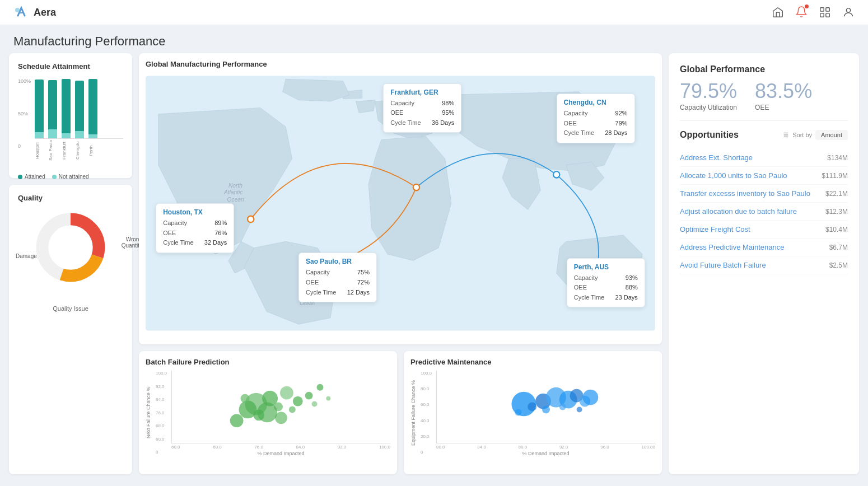 The height and width of the screenshot is (486, 868). Describe the element at coordinates (596, 124) in the screenshot. I see `chengdu-oee: OEE79%` at that location.